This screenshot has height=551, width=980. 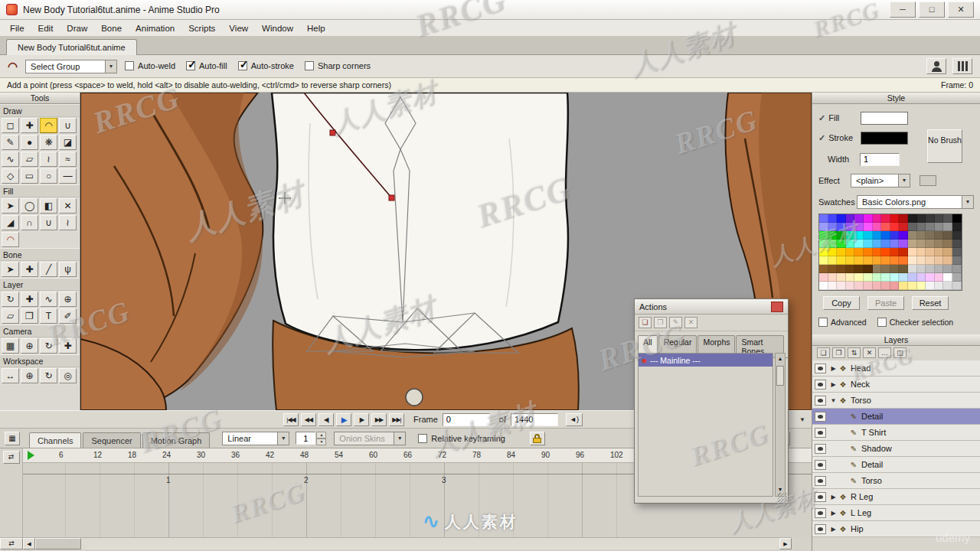 What do you see at coordinates (961, 9) in the screenshot?
I see `close-button: ✕` at bounding box center [961, 9].